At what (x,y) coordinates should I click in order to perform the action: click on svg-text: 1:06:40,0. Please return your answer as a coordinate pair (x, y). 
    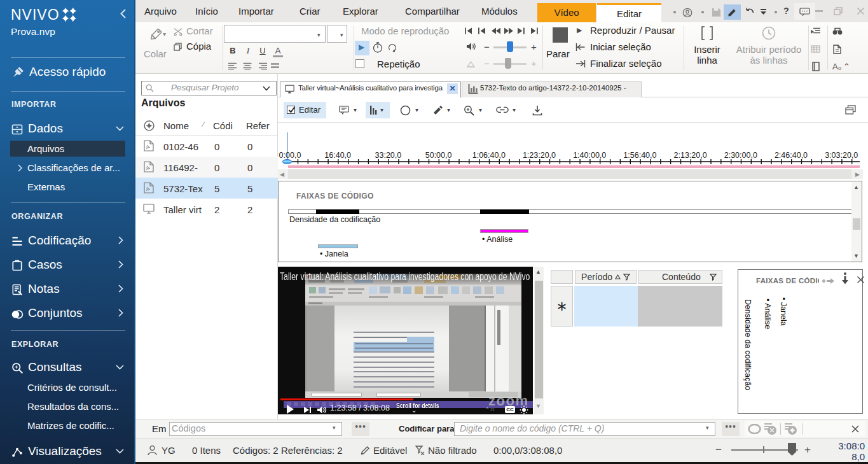
    Looking at the image, I should click on (489, 155).